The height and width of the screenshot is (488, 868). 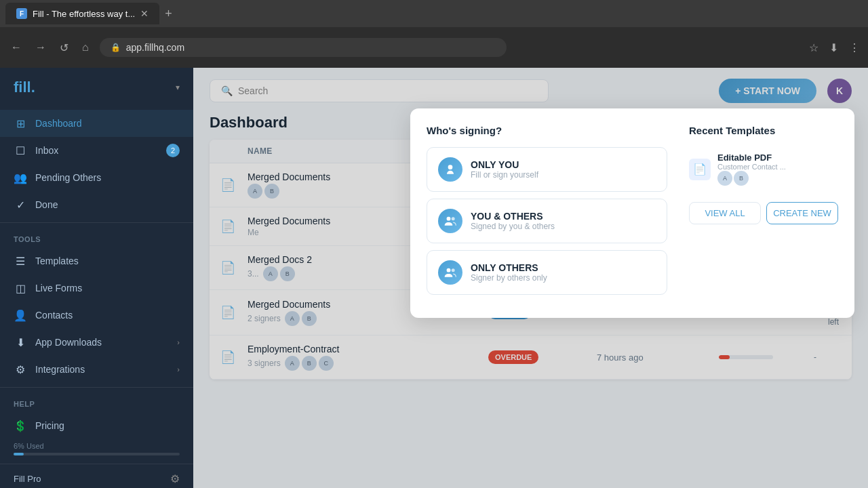 What do you see at coordinates (96, 454) in the screenshot?
I see `storage-bar` at bounding box center [96, 454].